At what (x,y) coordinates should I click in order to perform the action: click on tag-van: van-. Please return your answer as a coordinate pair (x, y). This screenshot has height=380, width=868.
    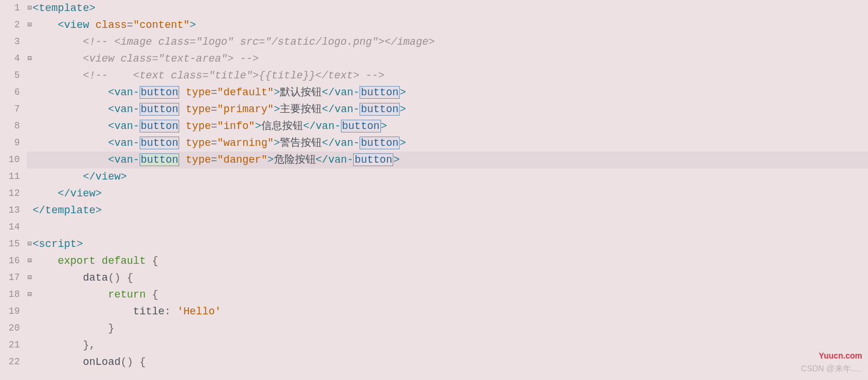
    Looking at the image, I should click on (127, 92).